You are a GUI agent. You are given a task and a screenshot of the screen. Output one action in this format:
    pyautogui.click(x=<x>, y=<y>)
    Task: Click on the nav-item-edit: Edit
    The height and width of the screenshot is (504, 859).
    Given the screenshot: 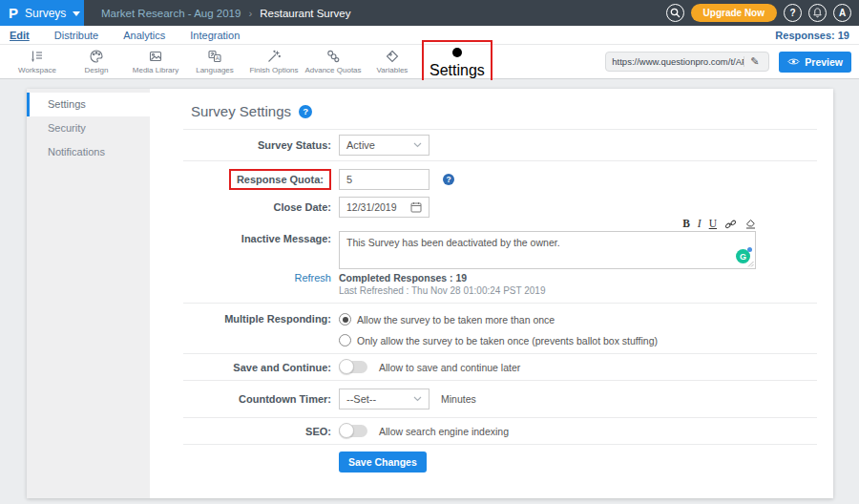 What is the action you would take?
    pyautogui.click(x=19, y=35)
    